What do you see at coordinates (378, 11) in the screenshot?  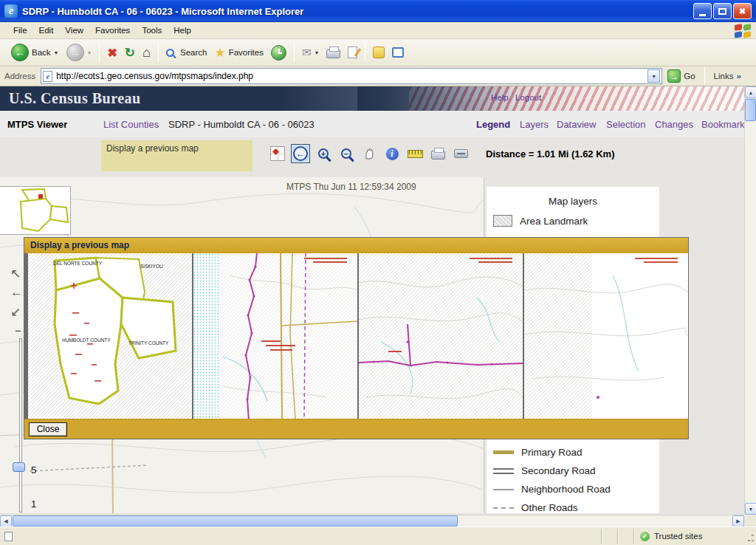 I see `window-titlebar: e SDRP - Humboldt CA - 06 - 06023 - Micr…` at bounding box center [378, 11].